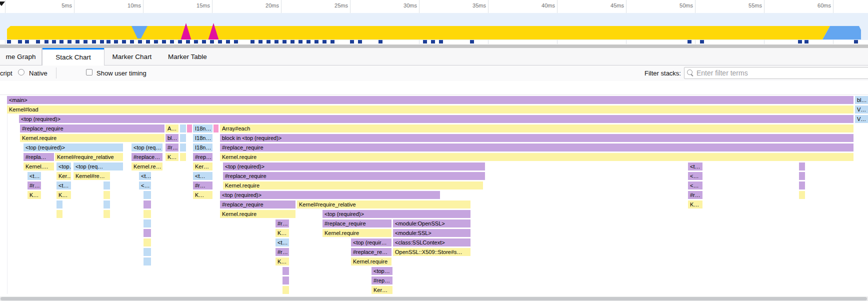 This screenshot has width=868, height=301. Describe the element at coordinates (92, 176) in the screenshot. I see `stack-frame: Kernel#re…` at that location.